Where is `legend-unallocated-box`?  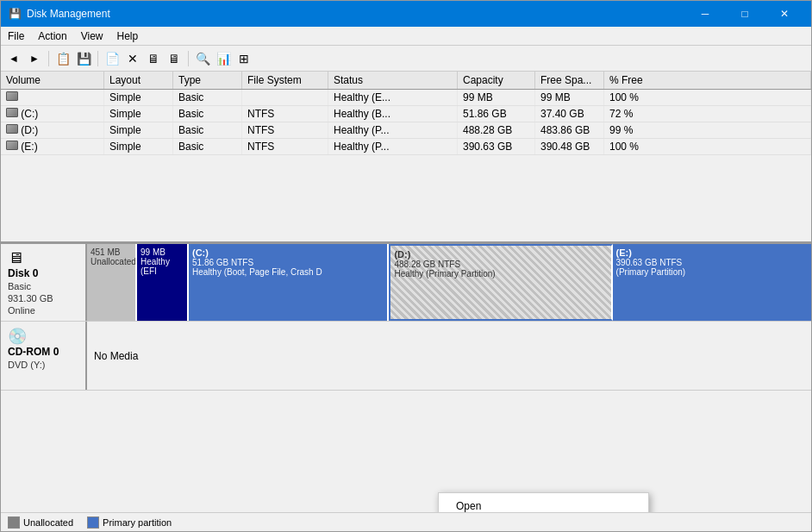
legend-unallocated-box is located at coordinates (14, 523).